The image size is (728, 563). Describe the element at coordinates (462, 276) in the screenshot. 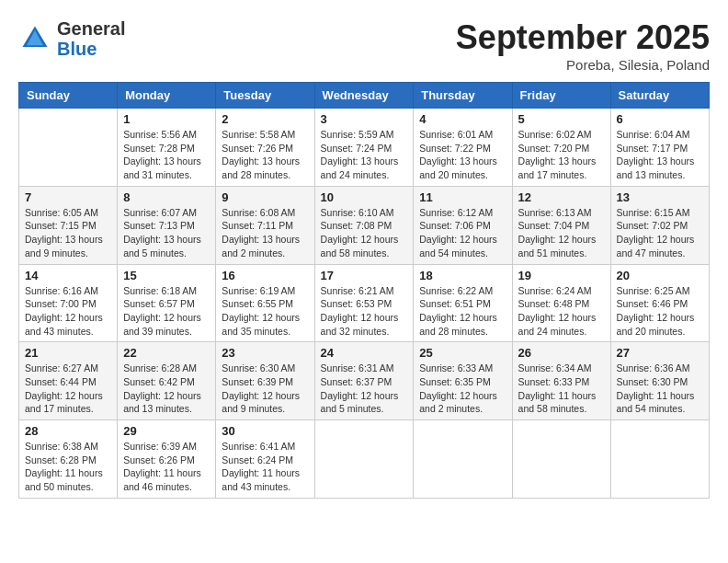

I see `day-number: 18` at that location.